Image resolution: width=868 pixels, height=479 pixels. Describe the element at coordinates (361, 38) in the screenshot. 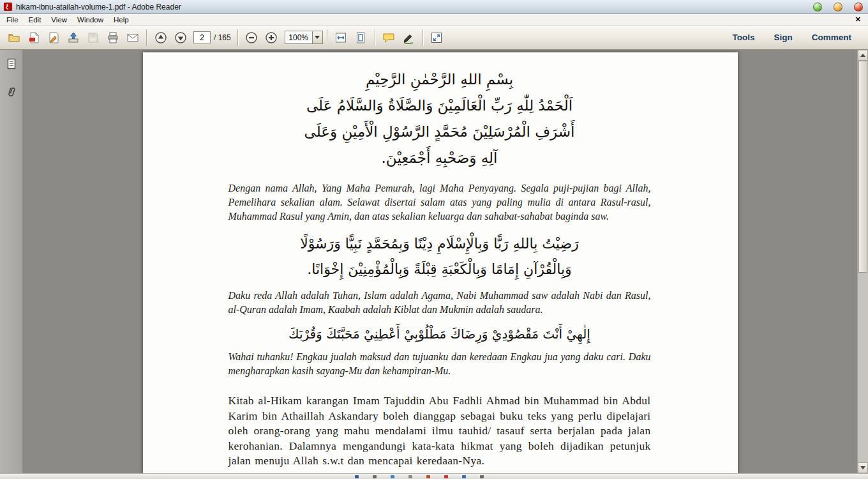

I see `fit-page-button` at that location.